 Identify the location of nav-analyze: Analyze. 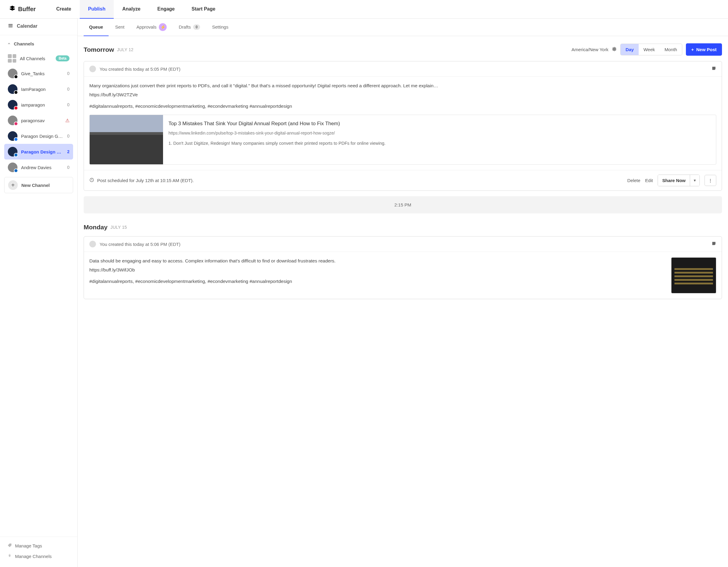
(131, 9).